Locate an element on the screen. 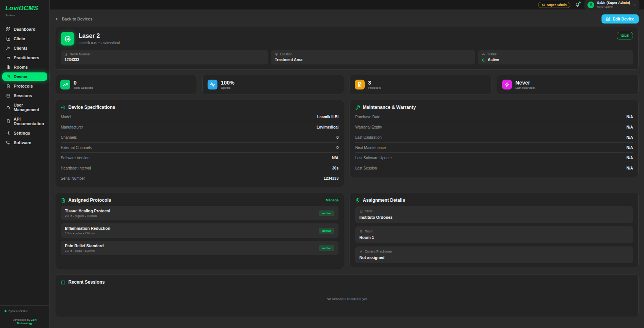  protocol-meta: 15Hz • pulse • 720min is located at coordinates (88, 234).